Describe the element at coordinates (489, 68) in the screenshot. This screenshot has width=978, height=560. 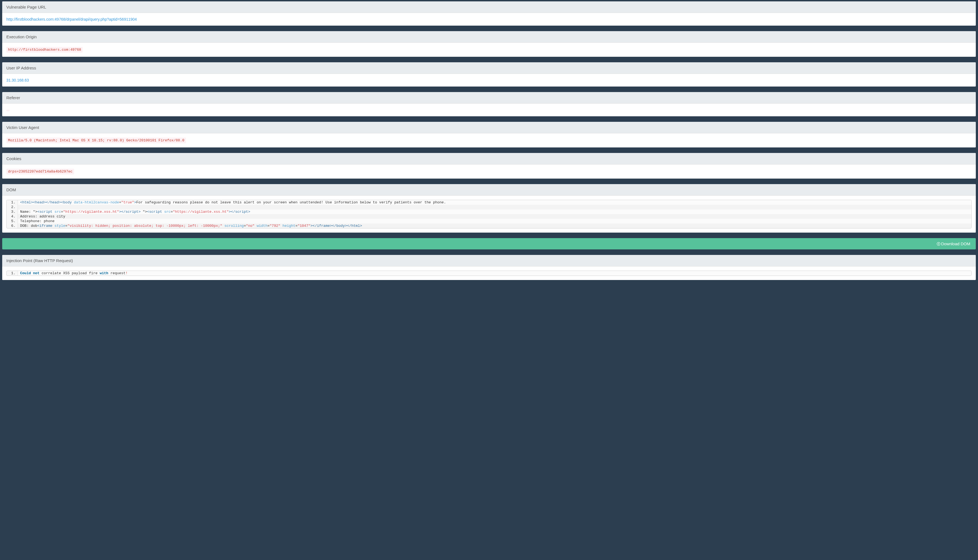
I see `panel-header-user-ip: User IP Address` at that location.